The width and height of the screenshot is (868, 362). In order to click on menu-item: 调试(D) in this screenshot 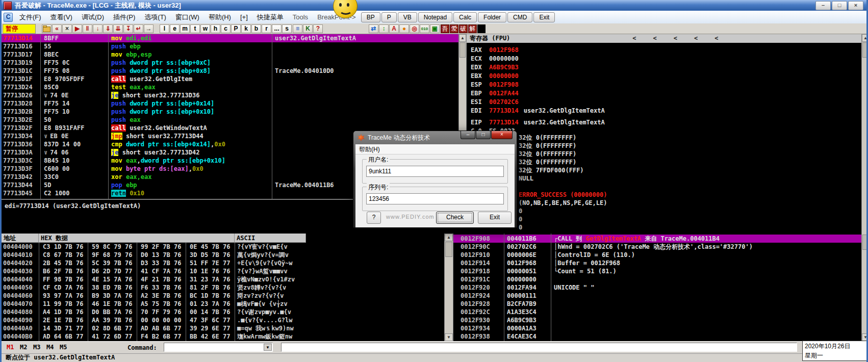, I will do `click(93, 17)`.